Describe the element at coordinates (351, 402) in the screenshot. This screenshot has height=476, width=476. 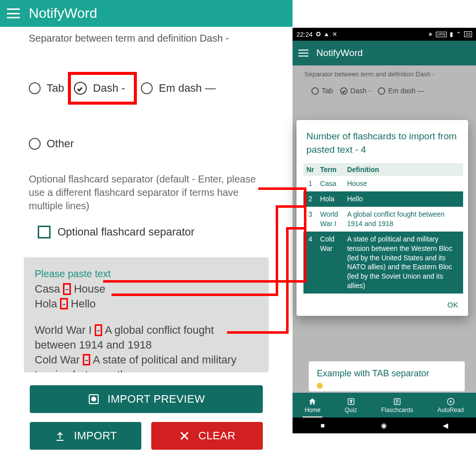
I see `quiz-icon: ?` at that location.